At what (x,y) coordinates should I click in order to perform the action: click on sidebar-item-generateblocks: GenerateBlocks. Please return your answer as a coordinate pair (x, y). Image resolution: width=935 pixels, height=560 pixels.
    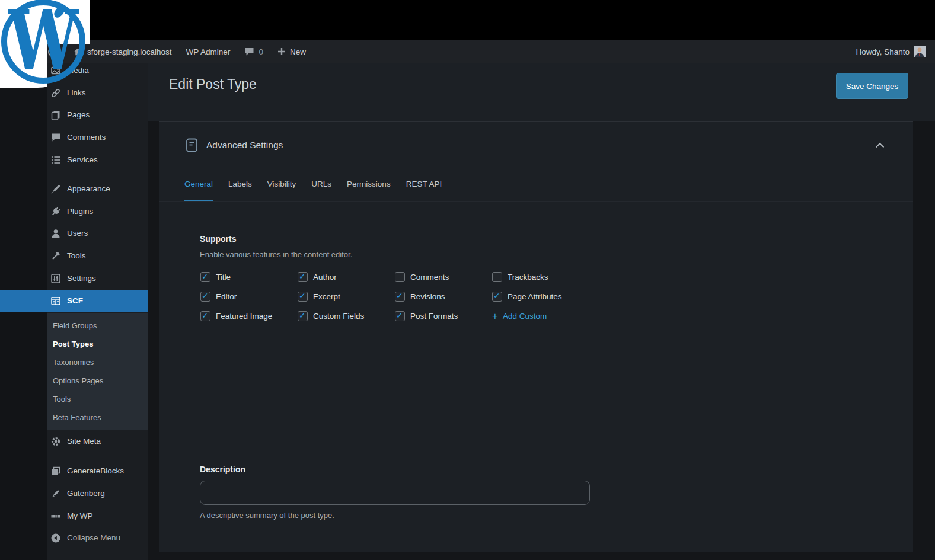
    Looking at the image, I should click on (74, 471).